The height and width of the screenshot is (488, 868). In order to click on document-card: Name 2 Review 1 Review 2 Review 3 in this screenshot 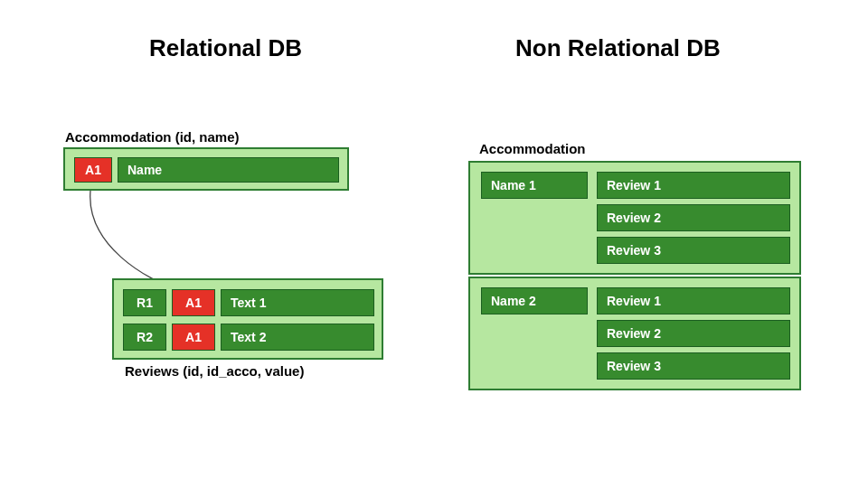, I will do `click(635, 333)`.